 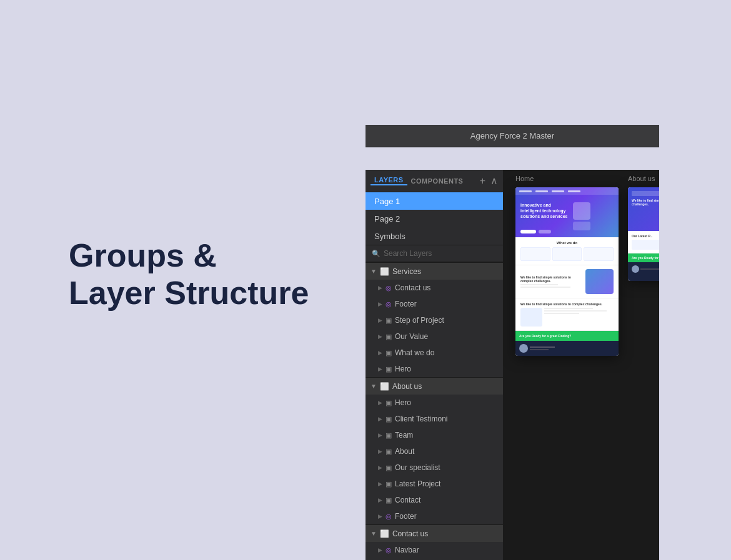 I want to click on chevron-services: ▼, so click(x=374, y=271).